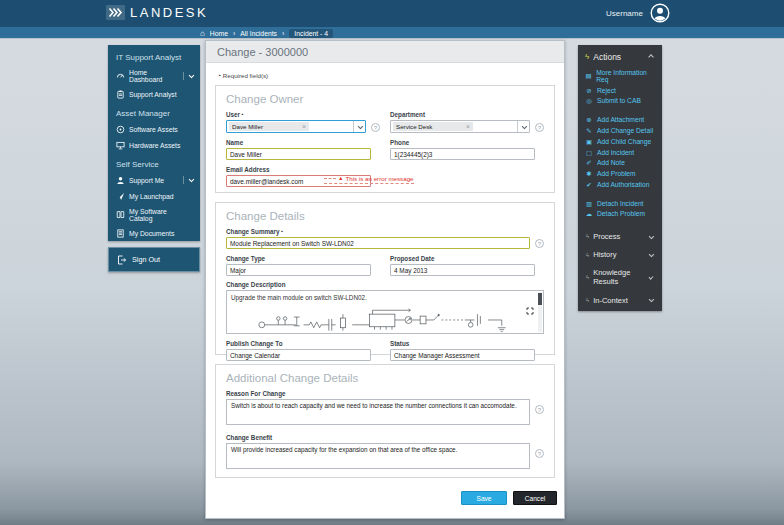 This screenshot has height=525, width=784. I want to click on action-add-child-change: ▣Add Child Change, so click(620, 142).